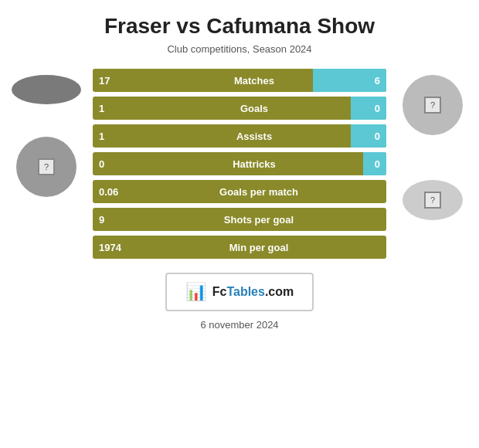 The image size is (479, 448). I want to click on bar-label-shots-per-goal: Shots per goal, so click(259, 219).